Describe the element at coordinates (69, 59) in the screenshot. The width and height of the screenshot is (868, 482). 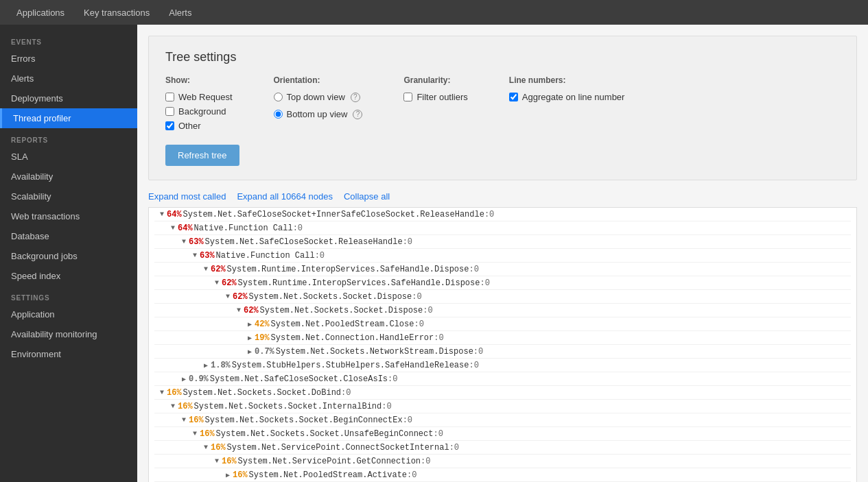
I see `sidebar-item-errors: Errors` at that location.